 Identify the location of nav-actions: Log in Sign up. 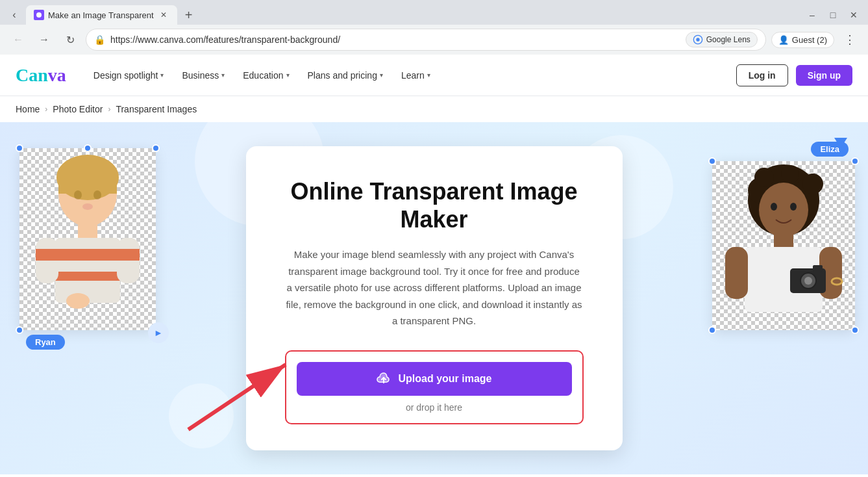
(795, 75).